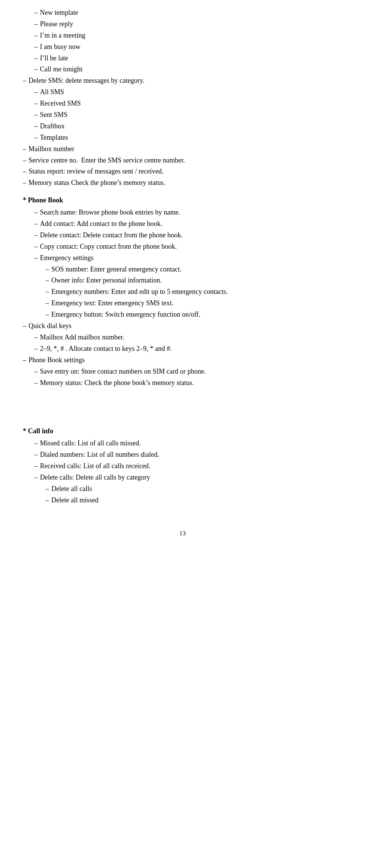 The image size is (365, 868). Describe the element at coordinates (182, 455) in the screenshot. I see `list-item: – Dialed numbers: List of all numbers di…` at that location.